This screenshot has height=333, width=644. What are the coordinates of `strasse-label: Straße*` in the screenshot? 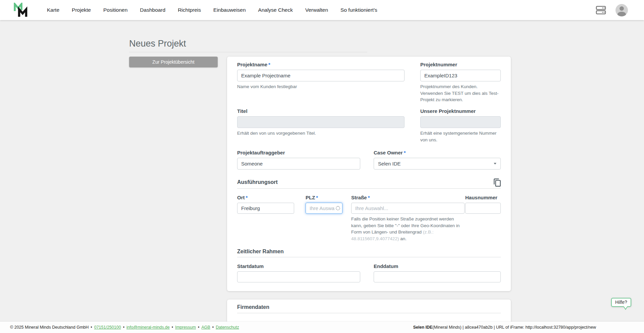 It's located at (408, 198).